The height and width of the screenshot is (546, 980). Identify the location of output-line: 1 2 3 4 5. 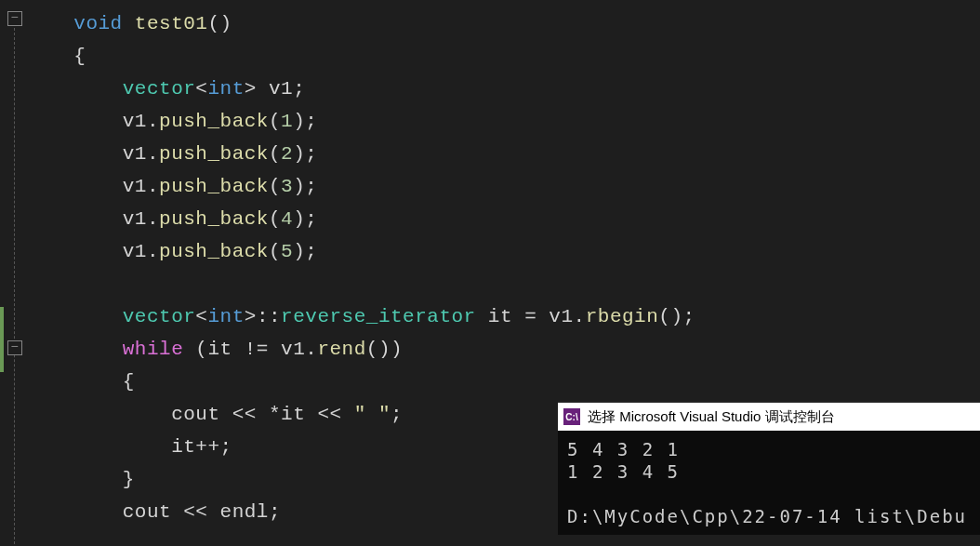
(623, 472).